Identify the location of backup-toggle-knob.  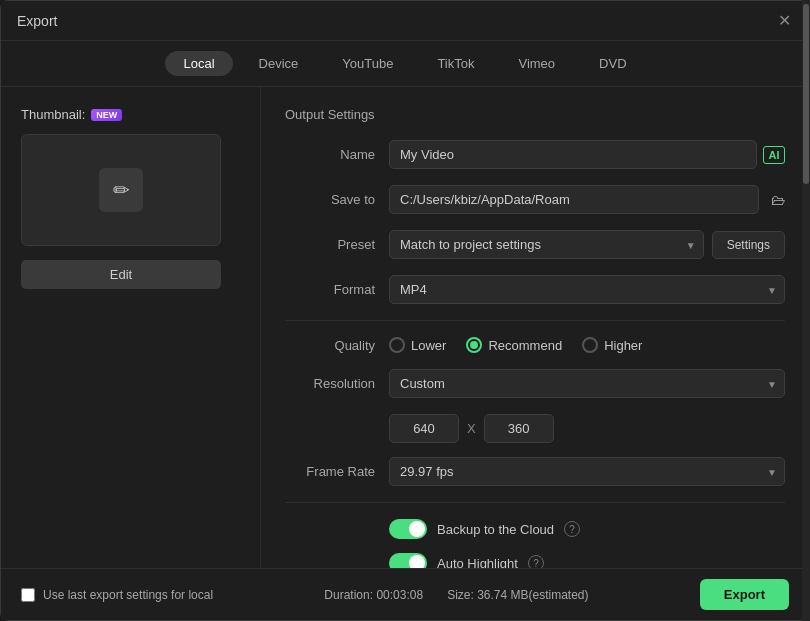
(417, 529).